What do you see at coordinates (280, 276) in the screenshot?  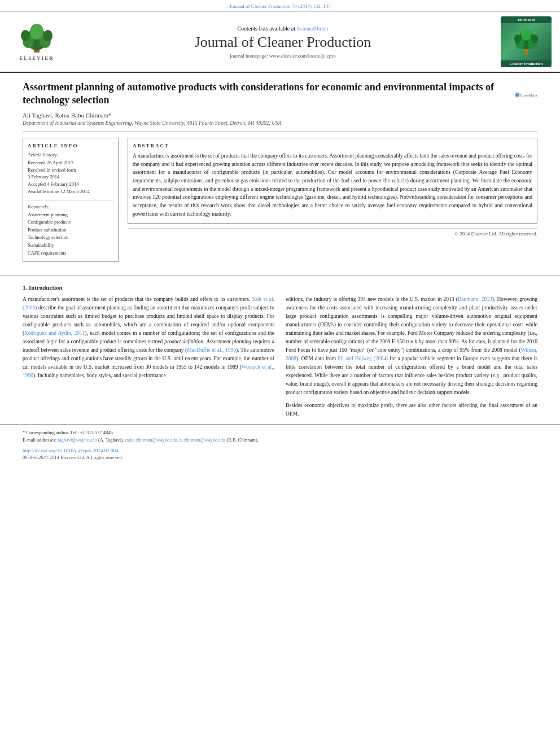 I see `section-separator` at bounding box center [280, 276].